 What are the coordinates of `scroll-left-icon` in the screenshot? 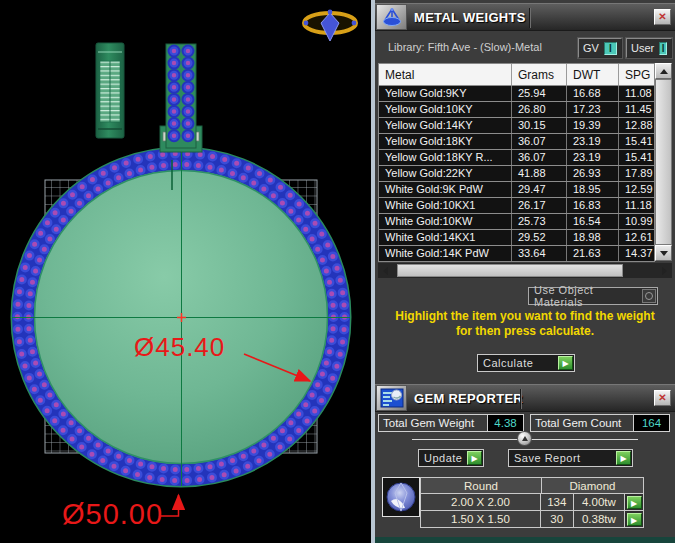 It's located at (386, 270).